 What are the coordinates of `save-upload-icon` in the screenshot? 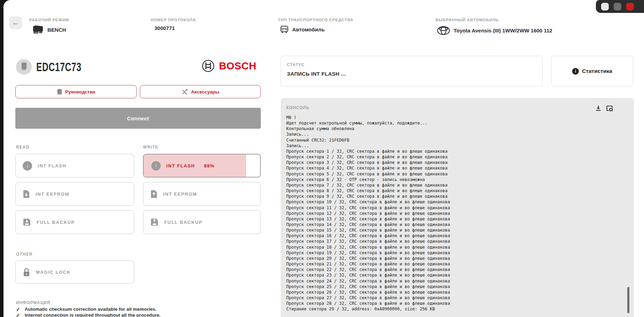 It's located at (154, 222).